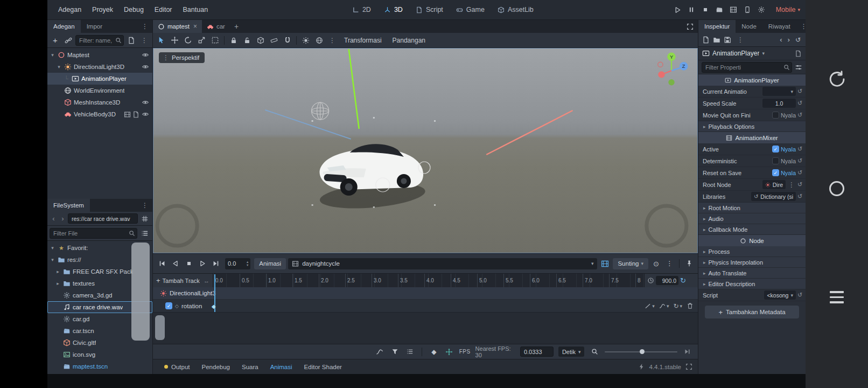 This screenshot has height=388, width=868. Describe the element at coordinates (752, 230) in the screenshot. I see `group-callback-mode: ▸ Callback Mode` at that location.